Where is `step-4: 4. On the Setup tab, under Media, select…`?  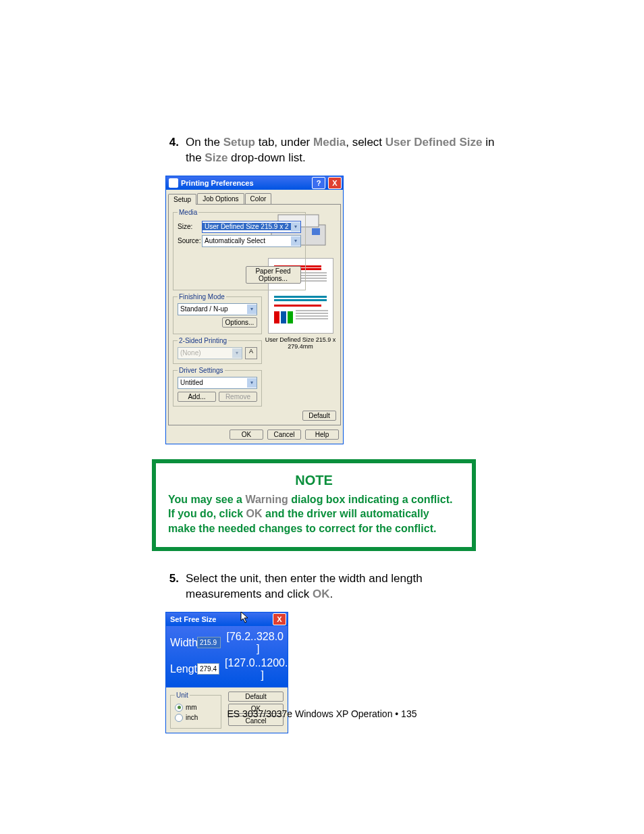 step-4: 4. On the Setup tab, under Media, select… is located at coordinates (329, 151).